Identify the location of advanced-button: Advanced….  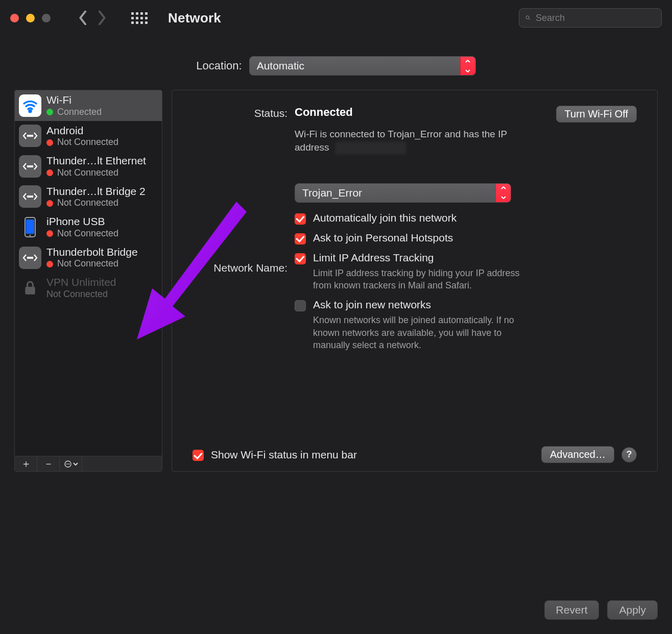
(578, 454).